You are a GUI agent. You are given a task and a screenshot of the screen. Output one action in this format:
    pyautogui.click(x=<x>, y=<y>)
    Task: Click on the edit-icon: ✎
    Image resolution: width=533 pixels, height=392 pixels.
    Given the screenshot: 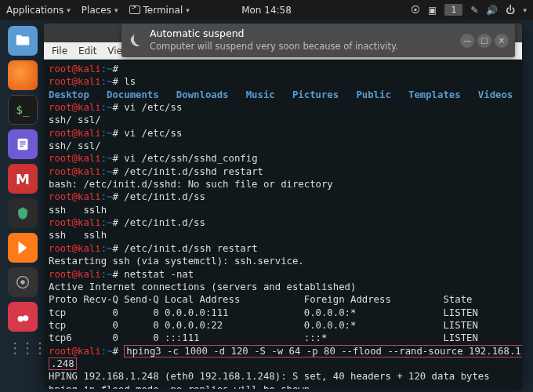 What is the action you would take?
    pyautogui.click(x=474, y=10)
    